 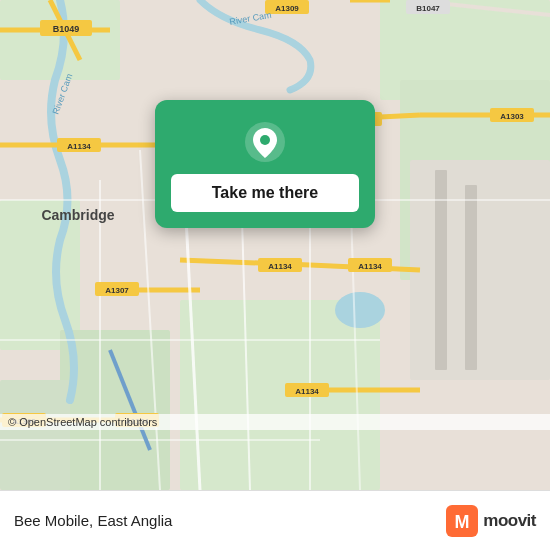 What do you see at coordinates (230, 520) in the screenshot?
I see `location-name: Bee Mobile, East Anglia` at bounding box center [230, 520].